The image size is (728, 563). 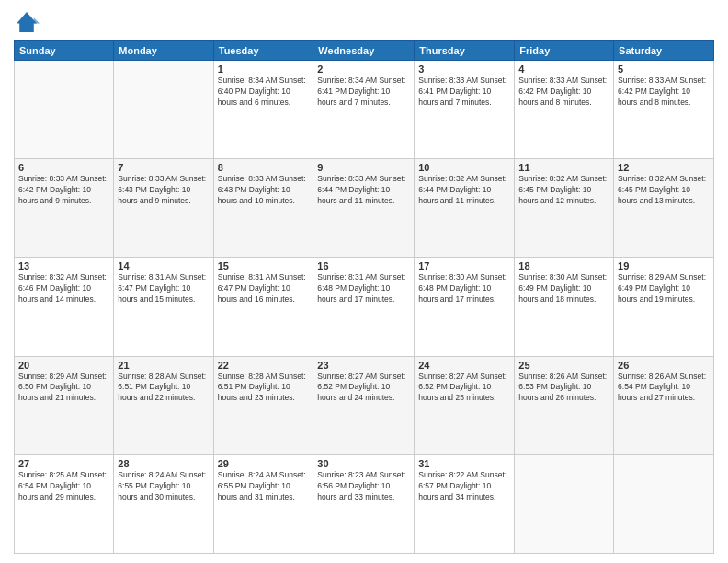 I want to click on day-number: 9, so click(x=364, y=167).